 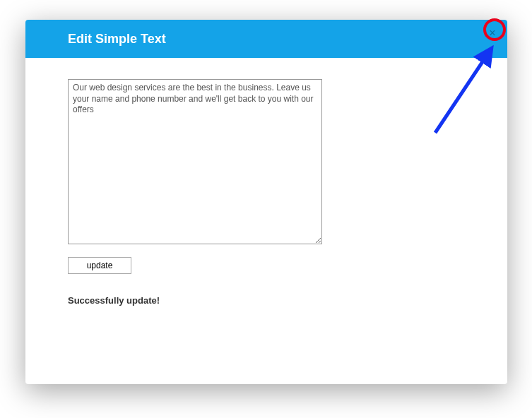 What do you see at coordinates (266, 301) in the screenshot?
I see `status-message: Successfully update!` at bounding box center [266, 301].